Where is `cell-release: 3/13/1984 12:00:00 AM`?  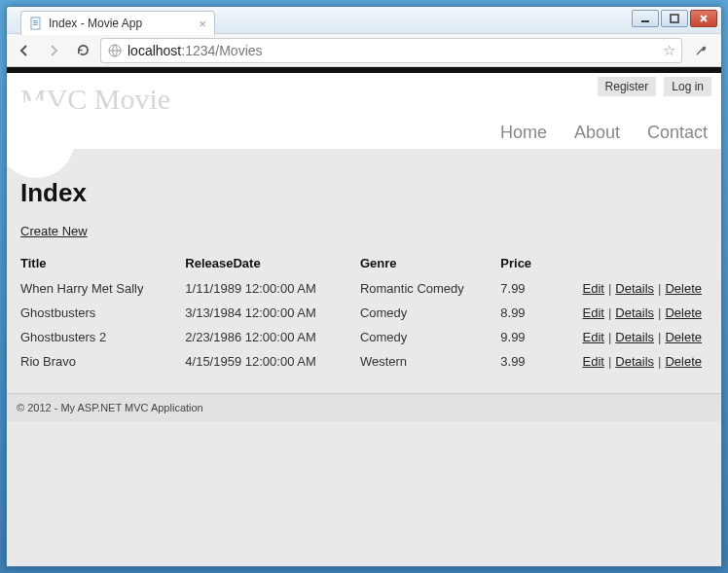 cell-release: 3/13/1984 12:00:00 AM is located at coordinates (273, 313).